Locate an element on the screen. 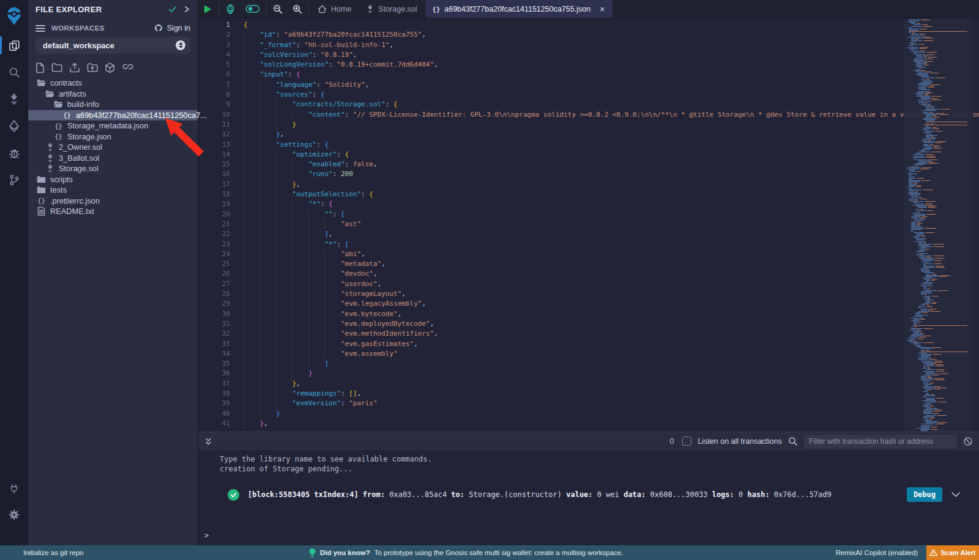  code-line: 16"runs": 200 is located at coordinates (589, 174).